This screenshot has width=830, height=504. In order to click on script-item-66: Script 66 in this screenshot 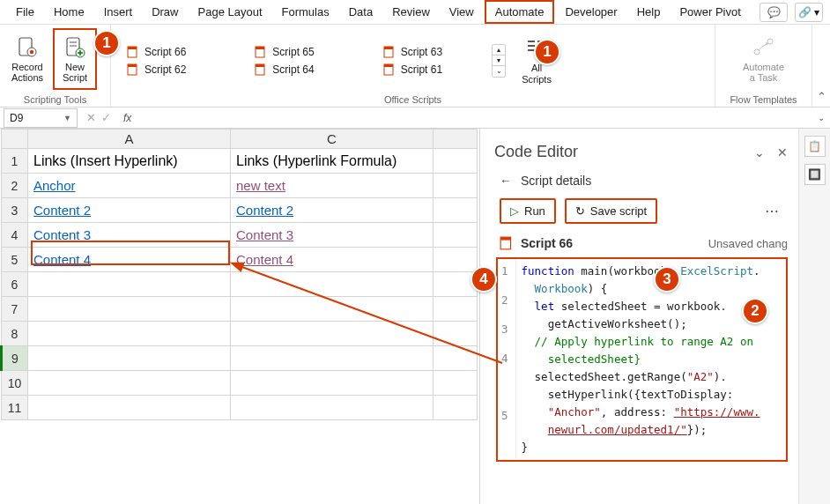, I will do `click(157, 52)`.